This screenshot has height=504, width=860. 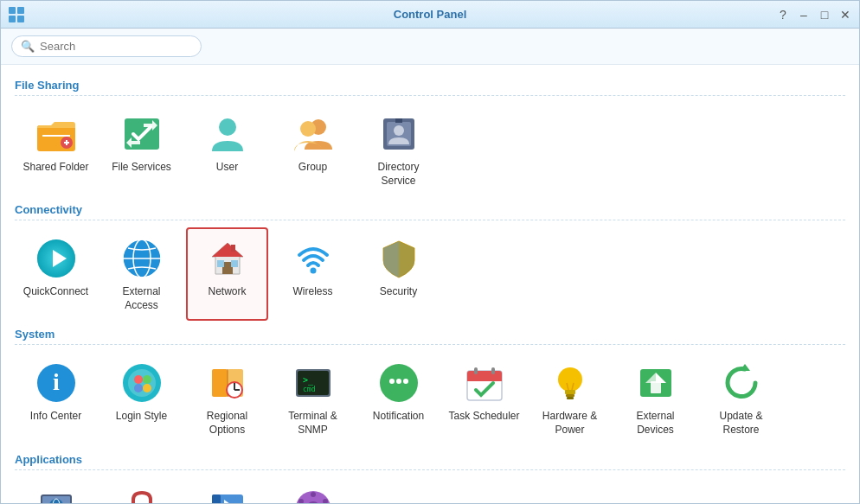 What do you see at coordinates (313, 274) in the screenshot?
I see `item-wireless: Wireless` at bounding box center [313, 274].